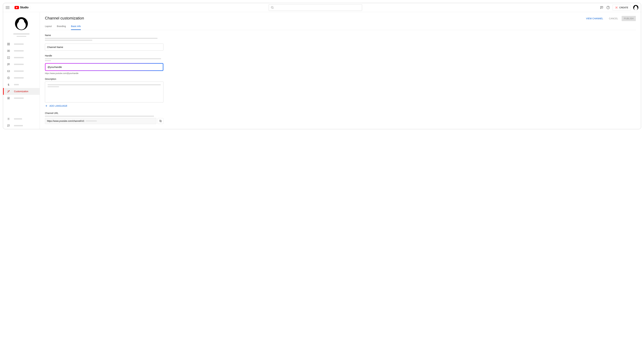 The image size is (644, 362). I want to click on content-icon, so click(8, 51).